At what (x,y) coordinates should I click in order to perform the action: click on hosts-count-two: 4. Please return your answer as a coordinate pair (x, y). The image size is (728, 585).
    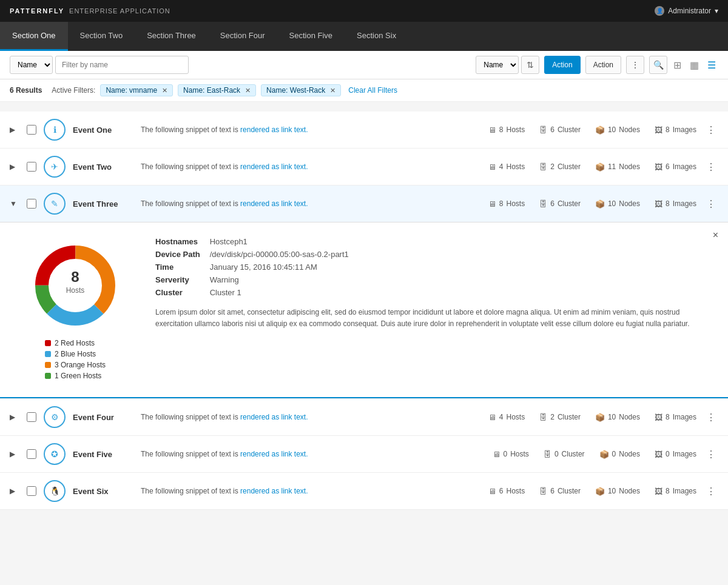
    Looking at the image, I should click on (501, 167).